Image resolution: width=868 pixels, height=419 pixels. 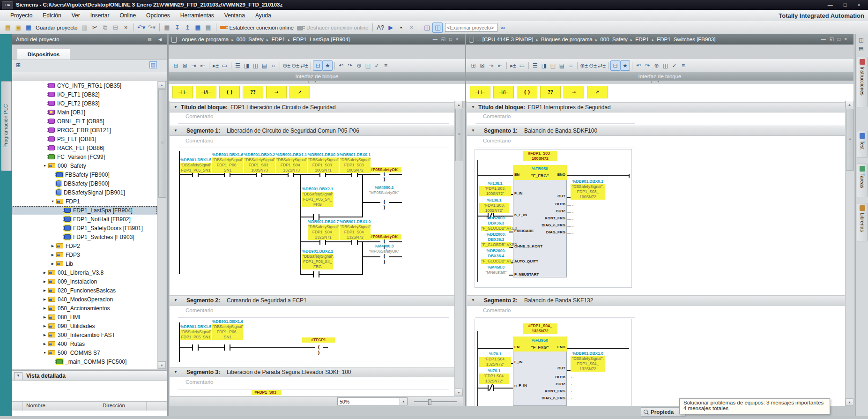 I want to click on editor-tool-icon: ↷, so click(x=647, y=66).